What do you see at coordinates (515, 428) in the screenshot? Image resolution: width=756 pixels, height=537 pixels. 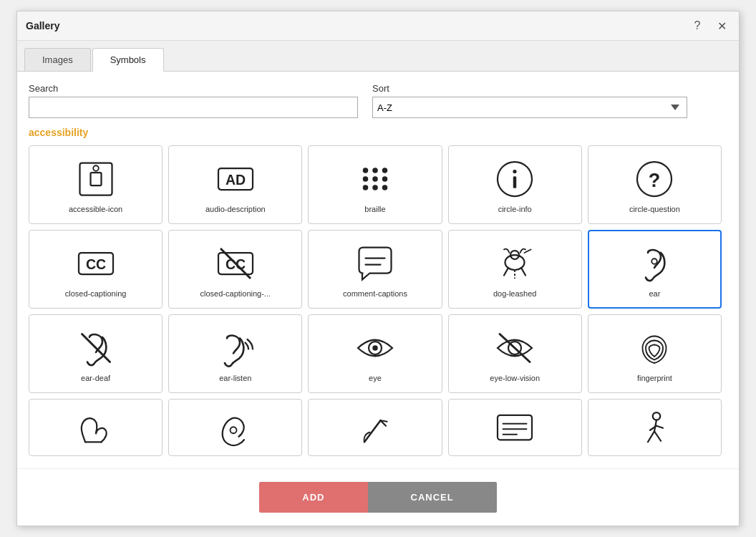 I see `message-captions-svg` at bounding box center [515, 428].